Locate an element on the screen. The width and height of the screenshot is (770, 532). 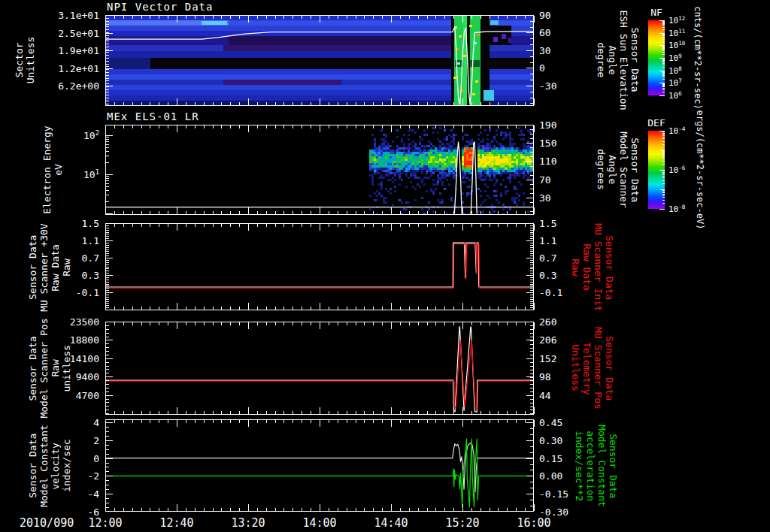
y-tick-label: -0.15 is located at coordinates (565, 494).